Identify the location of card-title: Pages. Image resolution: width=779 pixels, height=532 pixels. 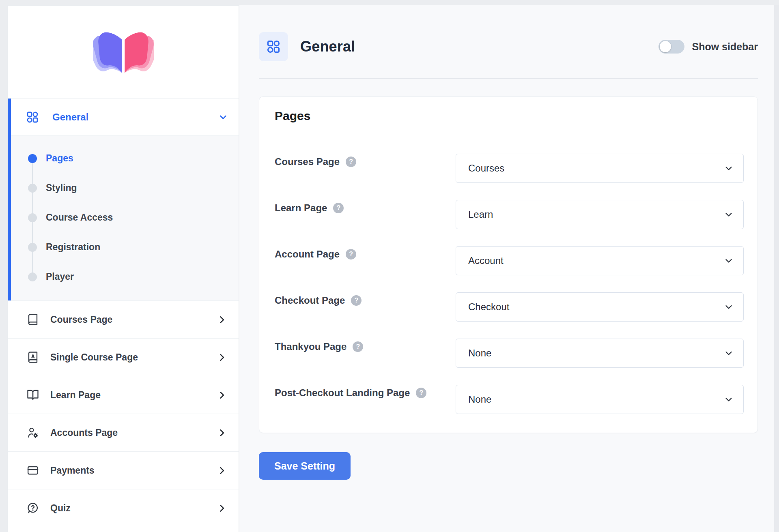
(508, 110).